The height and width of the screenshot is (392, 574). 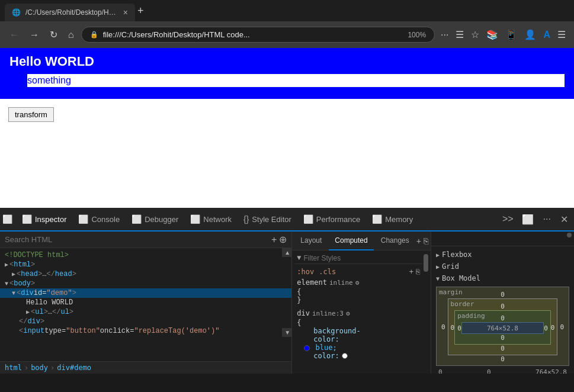 I want to click on tab-bar: 🌐 /C:/Users/Rohit/Desktop/HTML%20... × +, so click(x=287, y=11).